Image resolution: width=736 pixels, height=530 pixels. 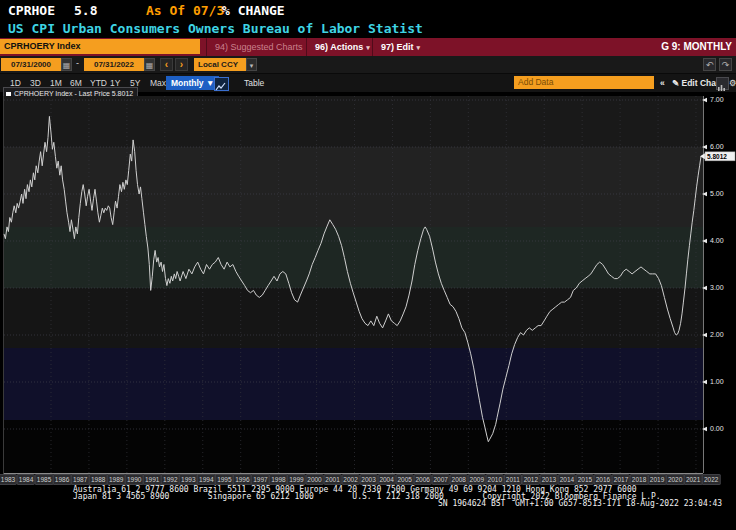 I want to click on svg-text: 7.00, so click(x=717, y=100).